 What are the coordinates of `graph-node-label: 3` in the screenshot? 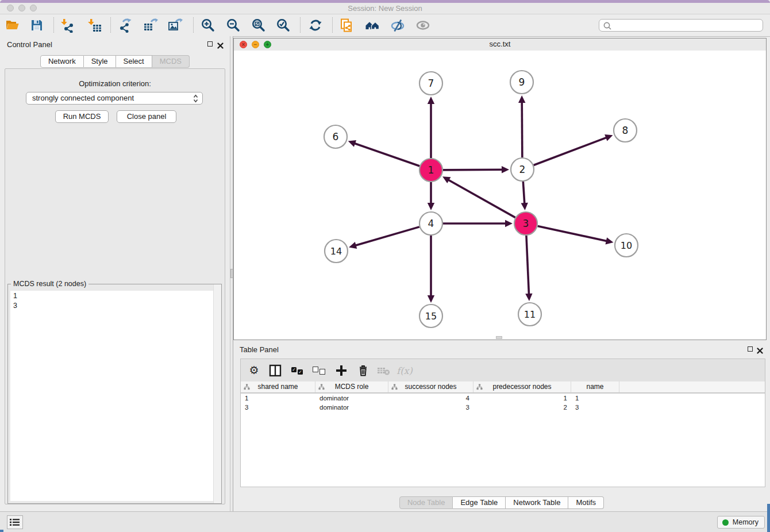 It's located at (526, 223).